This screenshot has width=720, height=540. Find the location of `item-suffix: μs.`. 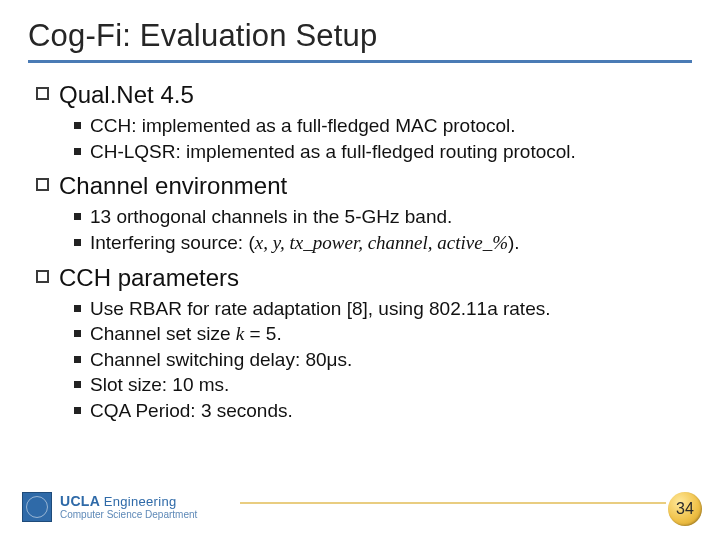

item-suffix: μs. is located at coordinates (340, 360).